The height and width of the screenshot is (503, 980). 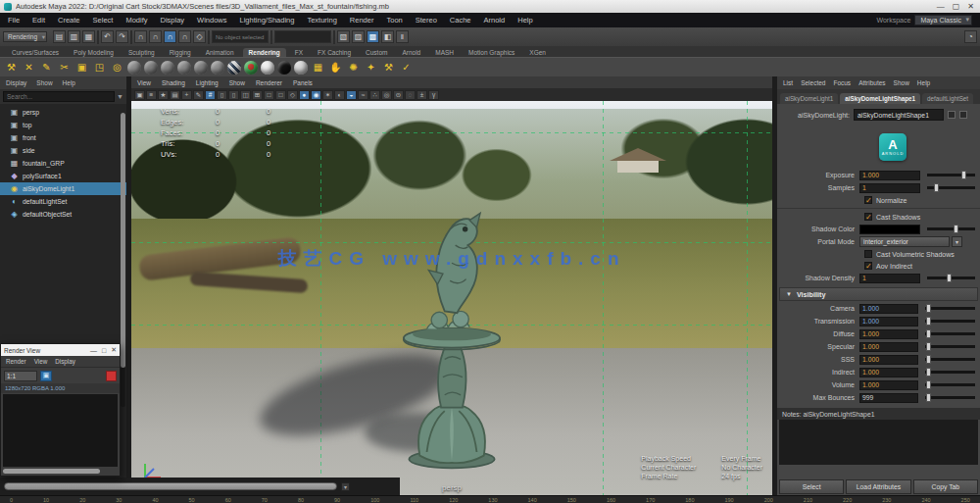 I want to click on outliner-item: ◐ defaultLightSet, so click(x=63, y=202).